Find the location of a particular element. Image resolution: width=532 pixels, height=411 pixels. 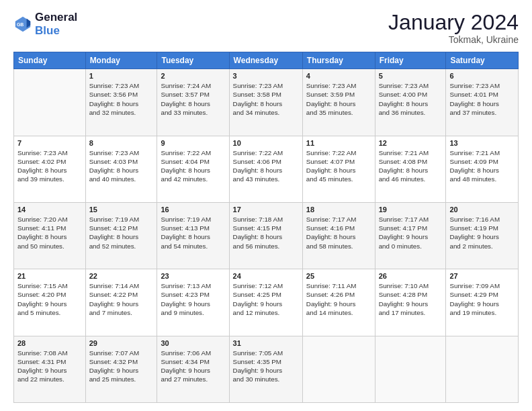

main-title: January 2024 is located at coordinates (453, 23).